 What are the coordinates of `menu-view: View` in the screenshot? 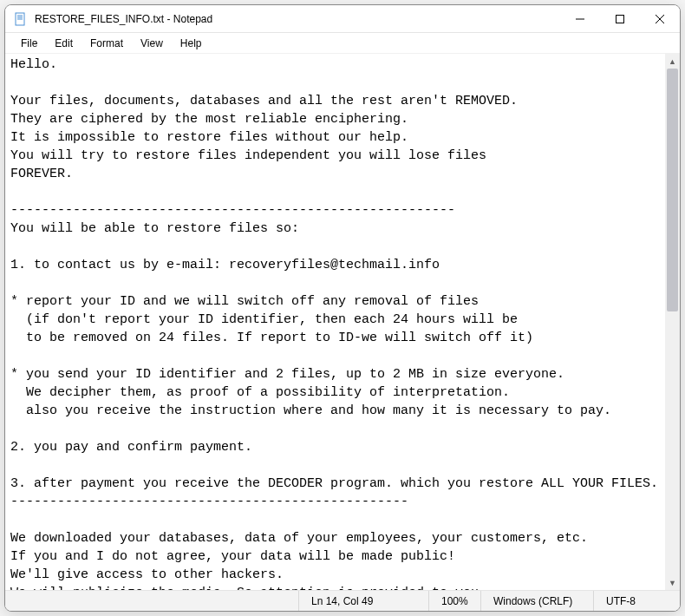 It's located at (152, 43).